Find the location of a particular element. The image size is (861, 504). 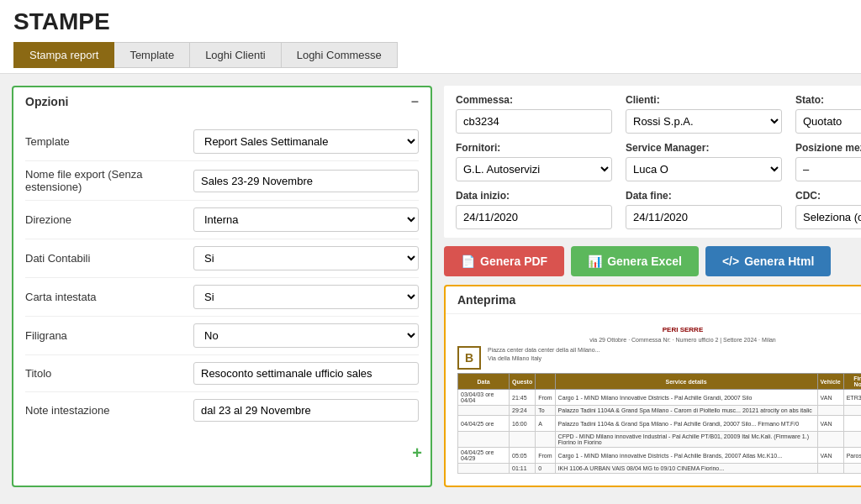

preview-document: PERI SERRE via 29 Ottobre · Commessa Nr:… is located at coordinates (657, 400).